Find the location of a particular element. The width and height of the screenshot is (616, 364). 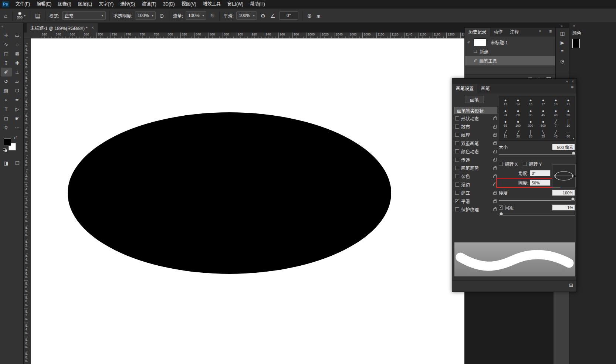

symmetry-icon: ж is located at coordinates (318, 16).